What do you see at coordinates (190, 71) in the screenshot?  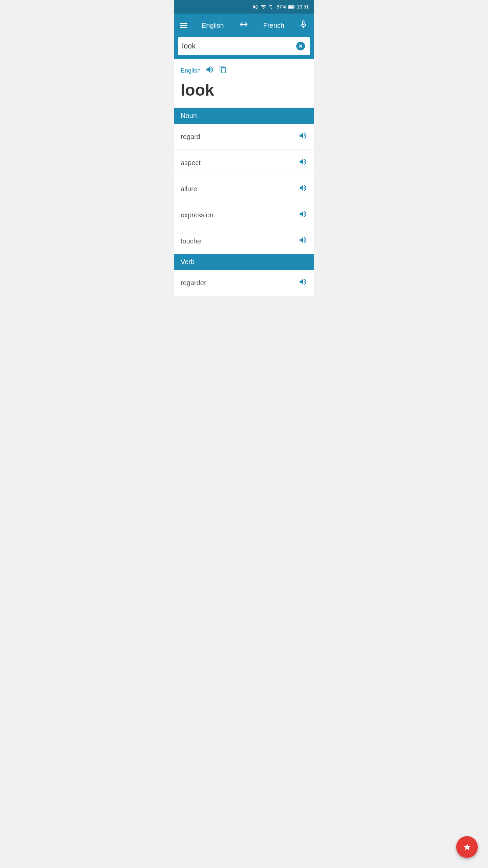 I see `card-language: English` at bounding box center [190, 71].